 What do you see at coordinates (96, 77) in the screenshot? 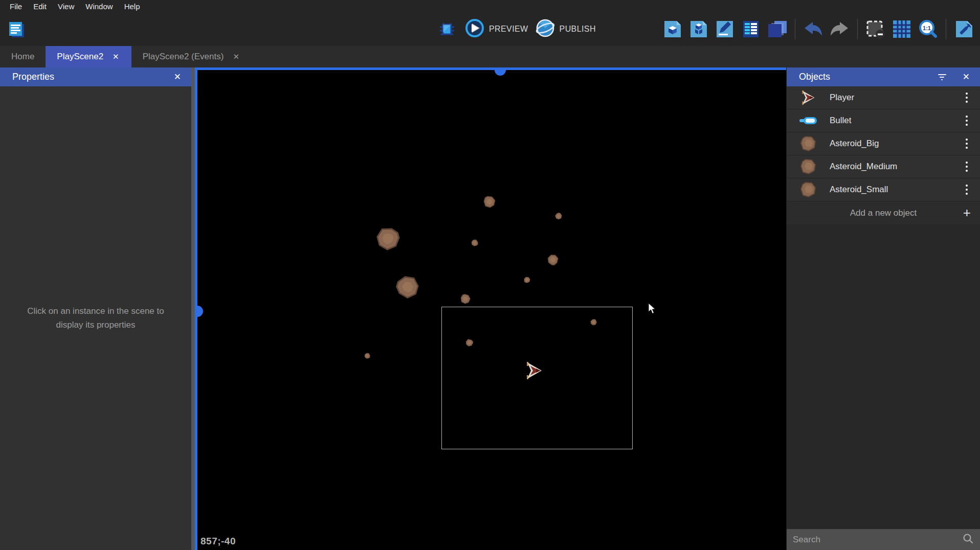
I see `properties-panel-header: Properties ✕` at bounding box center [96, 77].